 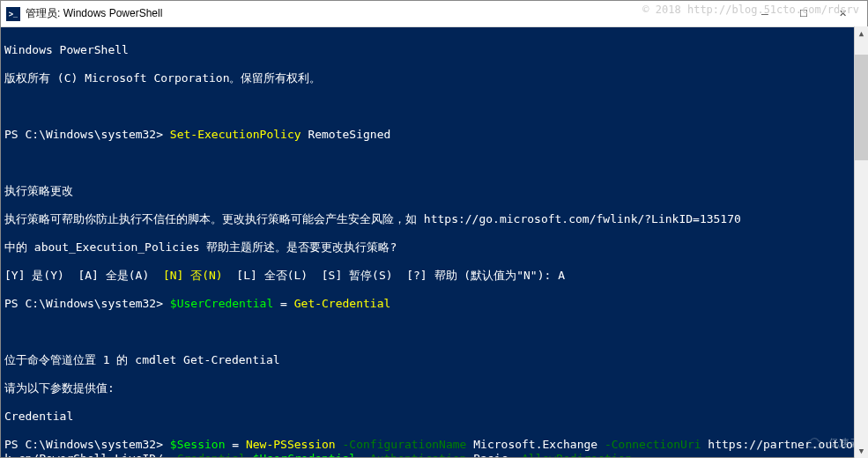 What do you see at coordinates (434, 191) in the screenshot?
I see `policy-title: 执行策略更改` at bounding box center [434, 191].